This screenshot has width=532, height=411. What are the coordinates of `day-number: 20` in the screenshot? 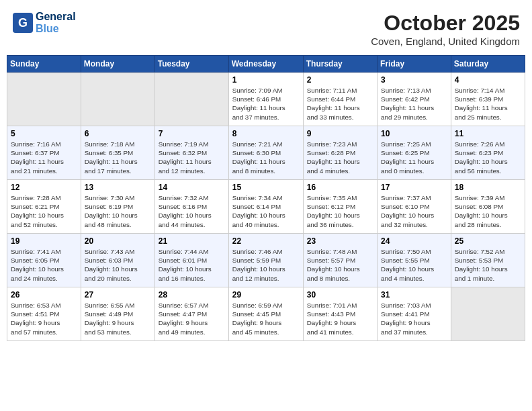 It's located at (118, 241).